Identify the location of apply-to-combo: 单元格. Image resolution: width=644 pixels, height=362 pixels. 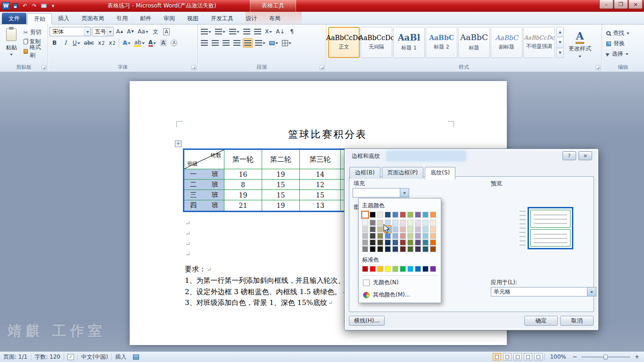
(544, 292).